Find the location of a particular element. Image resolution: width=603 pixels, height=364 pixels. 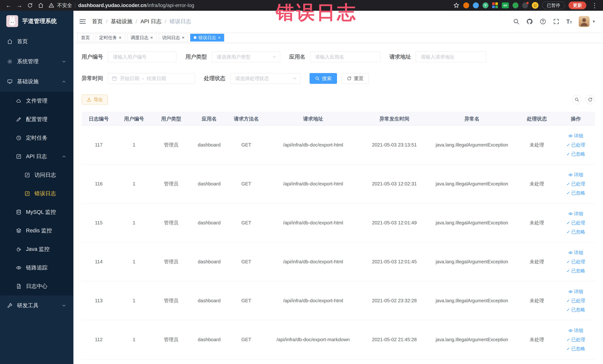

request-url-input is located at coordinates (451, 57).